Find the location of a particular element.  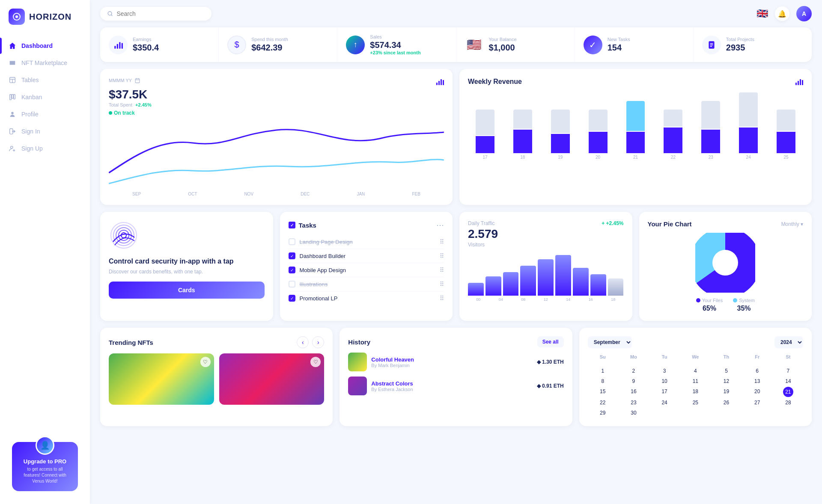

cal-day-14: 14 is located at coordinates (788, 381).